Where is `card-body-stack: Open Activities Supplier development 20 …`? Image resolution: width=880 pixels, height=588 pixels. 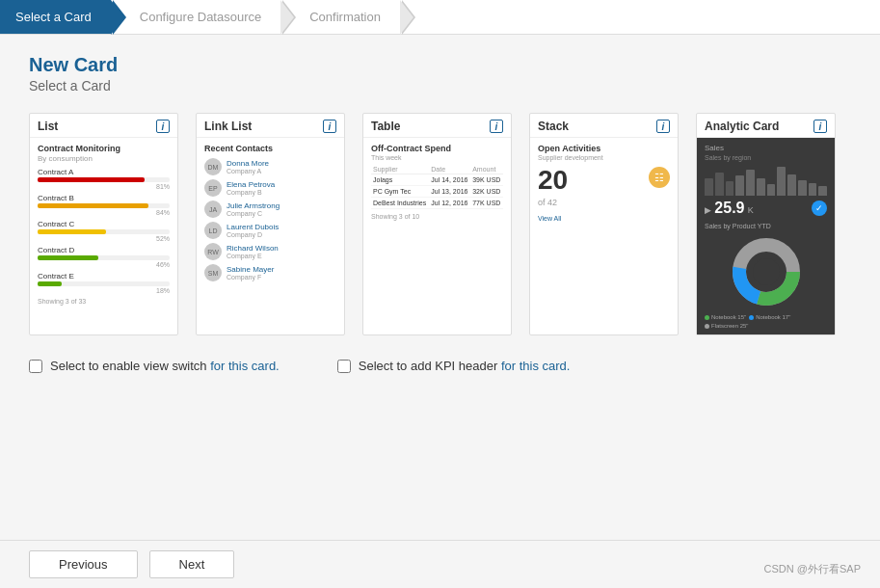 card-body-stack: Open Activities Supplier development 20 … is located at coordinates (603, 183).